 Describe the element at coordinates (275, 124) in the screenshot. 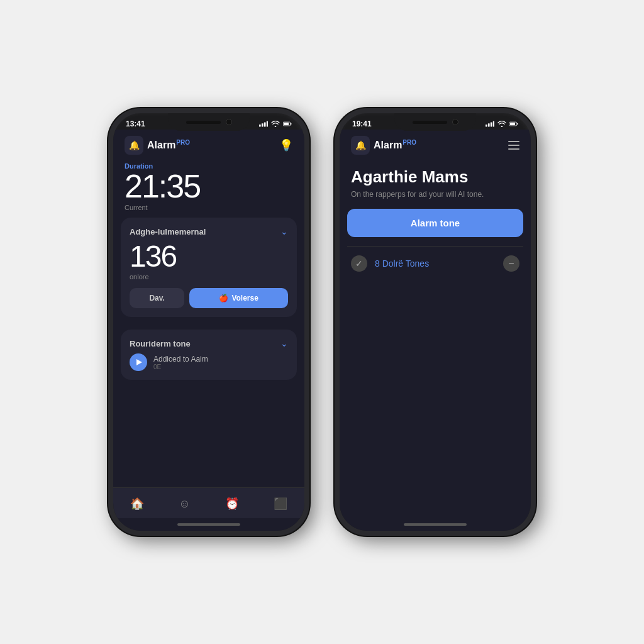

I see `wifi-icon` at that location.